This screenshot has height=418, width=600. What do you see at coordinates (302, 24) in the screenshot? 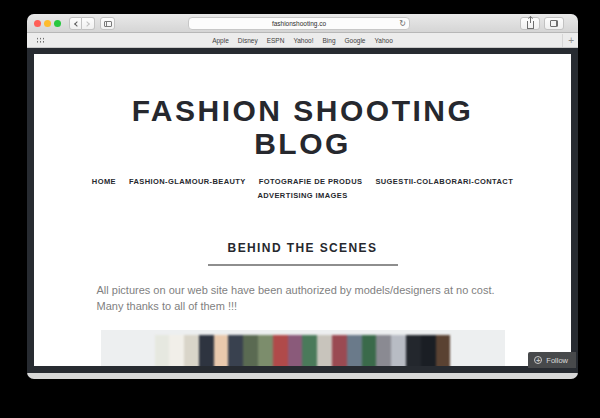
I see `titlebar: fashionshooting.co ↻` at bounding box center [302, 24].